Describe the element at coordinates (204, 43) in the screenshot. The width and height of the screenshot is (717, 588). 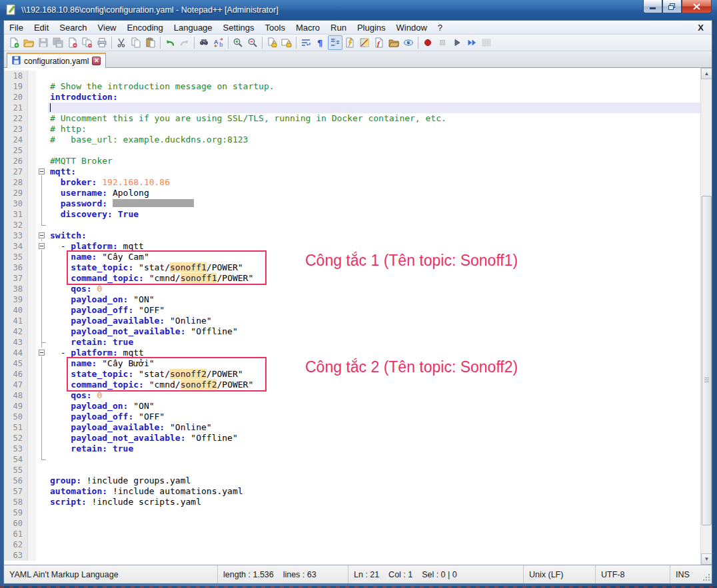
I see `find-icon` at that location.